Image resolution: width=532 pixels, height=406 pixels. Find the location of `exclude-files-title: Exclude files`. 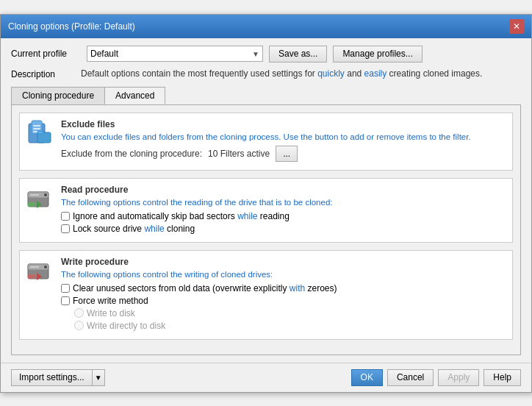

exclude-files-title: Exclude files is located at coordinates (284, 124).